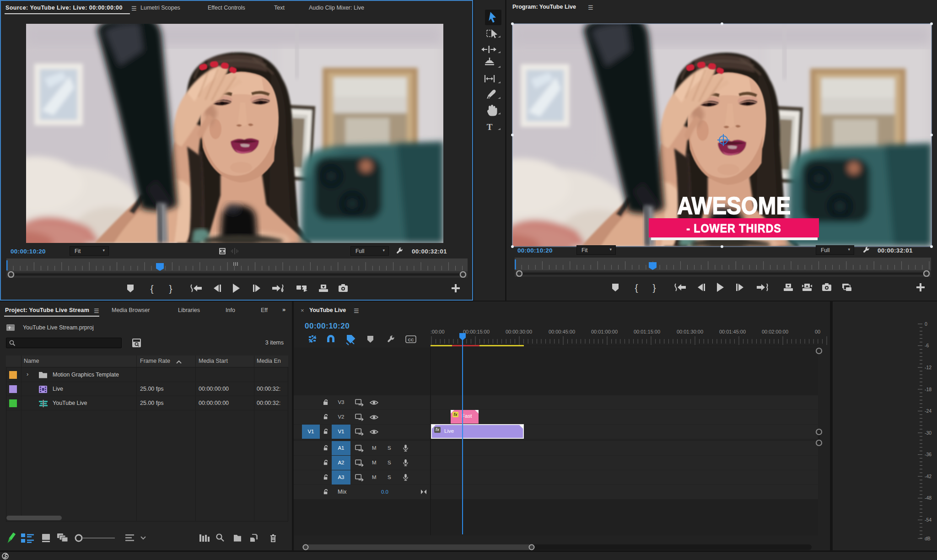 This screenshot has height=560, width=937. What do you see at coordinates (604, 332) in the screenshot?
I see `svg-text: 00:01:00:00` at bounding box center [604, 332].